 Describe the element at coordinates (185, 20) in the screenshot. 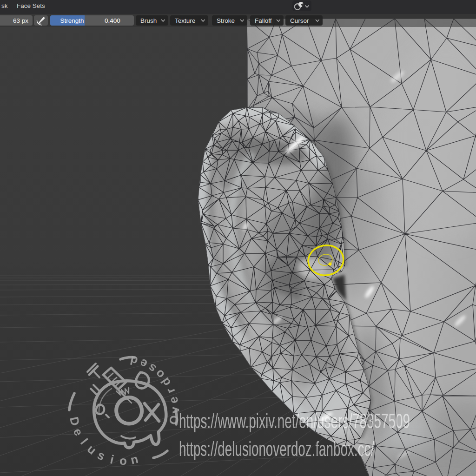

I see `svg-text: Texture` at that location.